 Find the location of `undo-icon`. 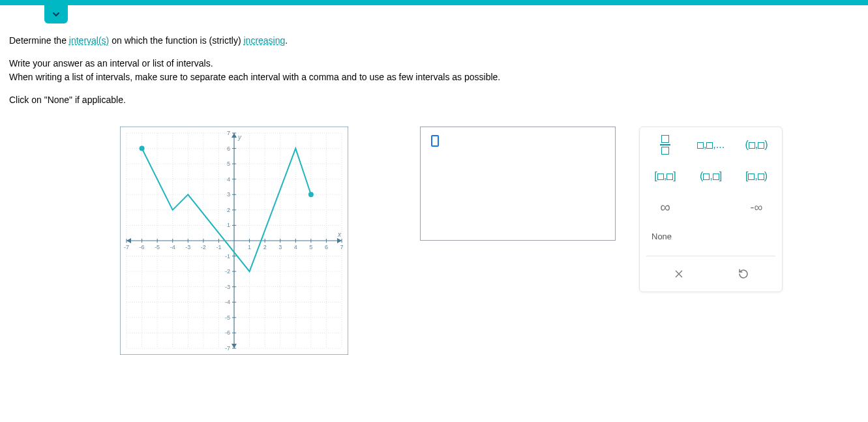

undo-icon is located at coordinates (743, 274).